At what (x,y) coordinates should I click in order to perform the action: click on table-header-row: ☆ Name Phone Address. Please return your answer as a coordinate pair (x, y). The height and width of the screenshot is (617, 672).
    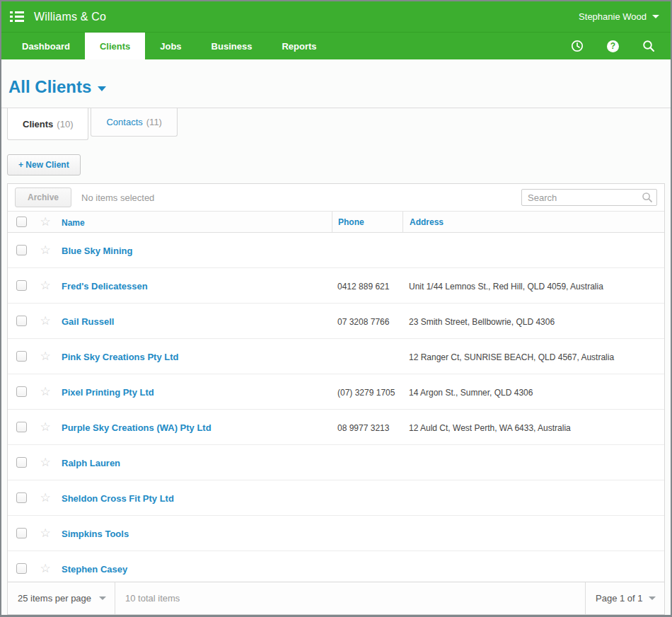
    Looking at the image, I should click on (336, 222).